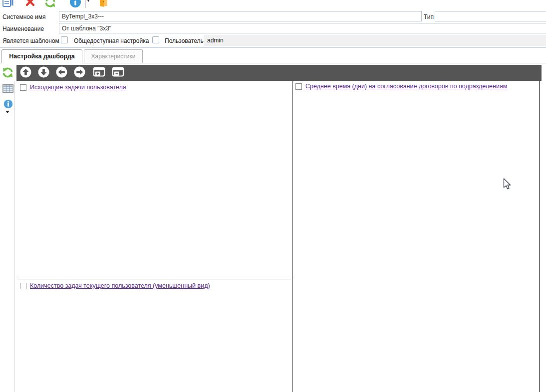 This screenshot has height=392, width=546. I want to click on name-input, so click(302, 28).